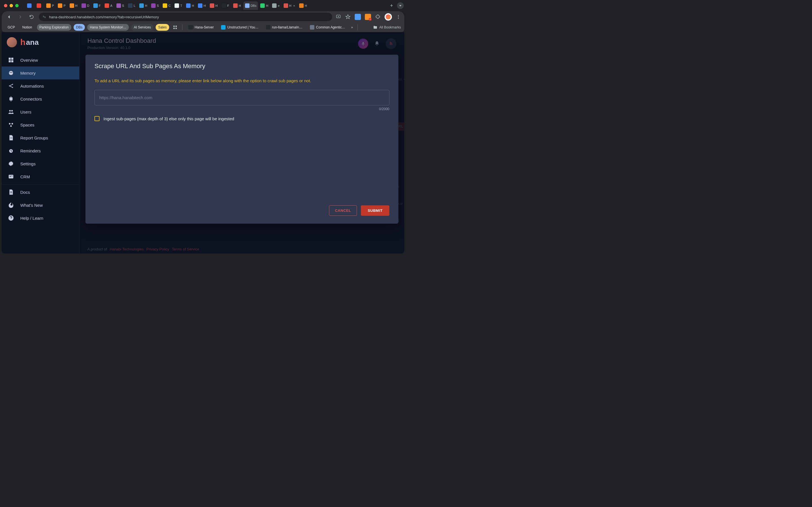 The image size is (812, 507). What do you see at coordinates (108, 5) in the screenshot?
I see `browser-tab: A` at bounding box center [108, 5].